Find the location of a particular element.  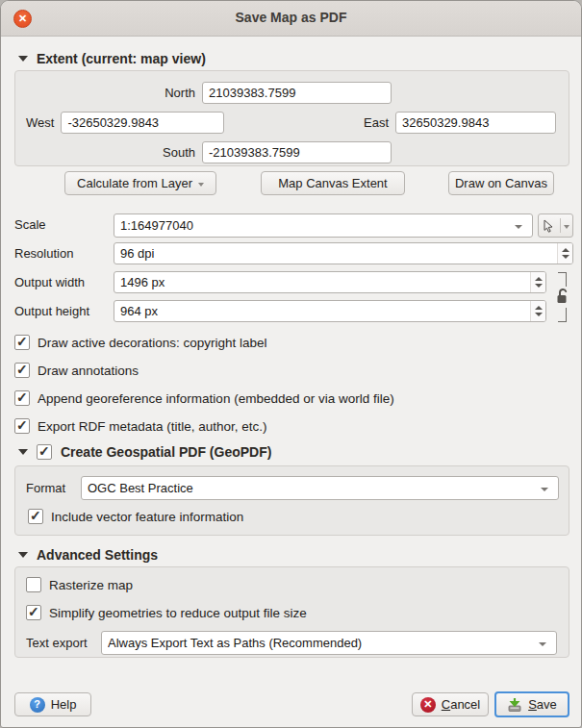

append-georeference-label: Append georeference information (embedde… is located at coordinates (215, 398).